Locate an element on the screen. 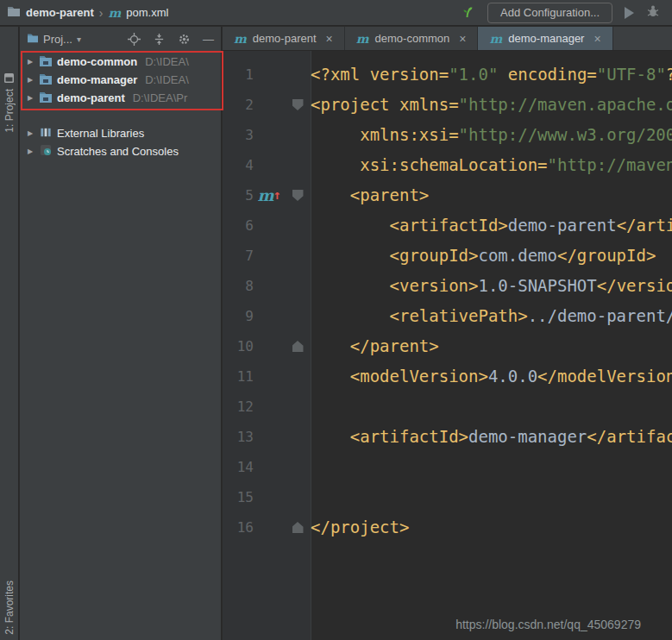 This screenshot has height=640, width=672. hide-panel-icon: — is located at coordinates (209, 40).